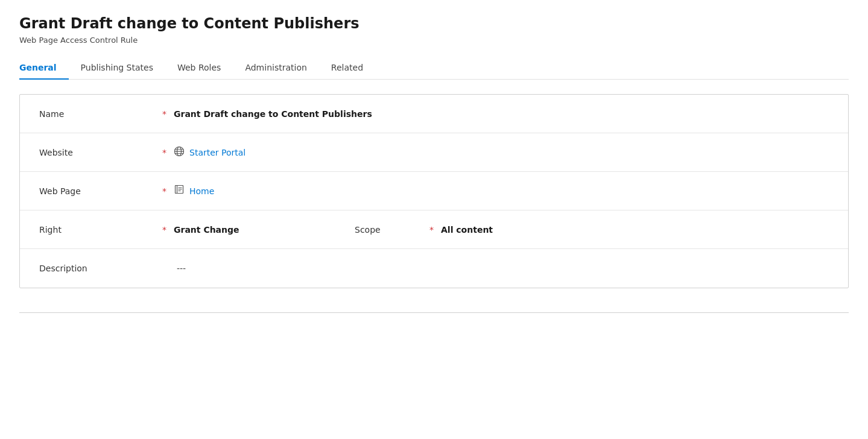  I want to click on tab-publishing-states: Publishing States, so click(117, 68).